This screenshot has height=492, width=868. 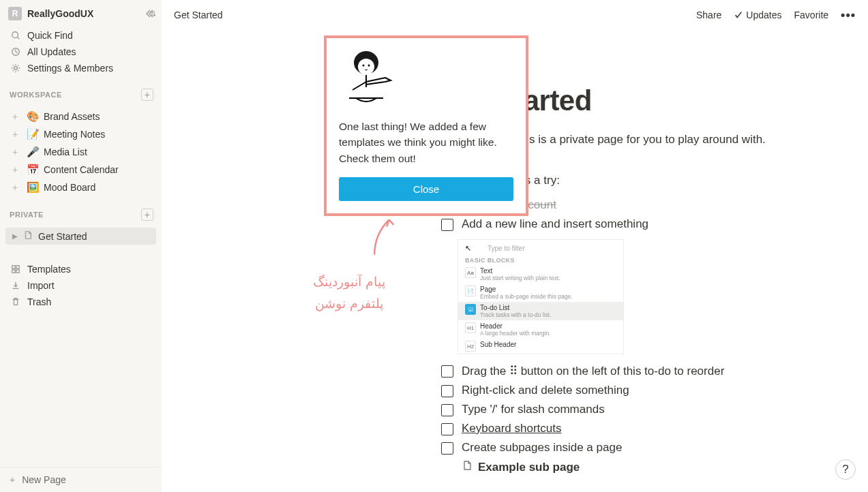 What do you see at coordinates (665, 467) in the screenshot?
I see `subpage-example: Example sub page` at bounding box center [665, 467].